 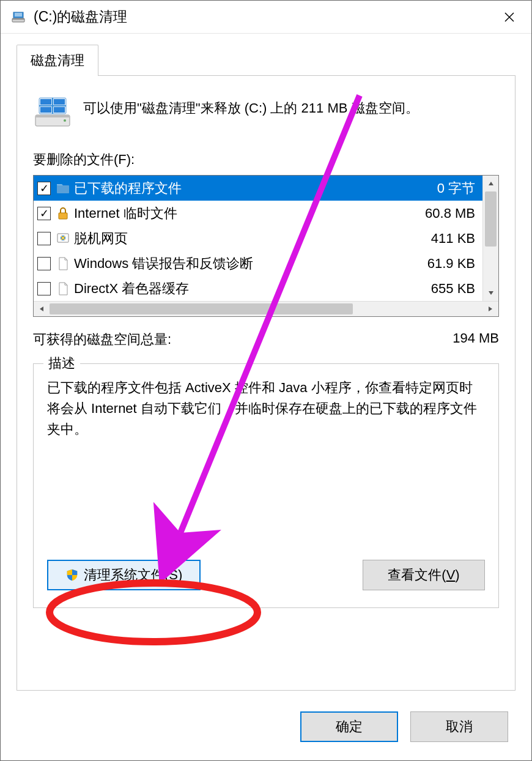 What do you see at coordinates (266, 575) in the screenshot?
I see `description-buttons: 清理系统文件(S) 查看文件(V)` at bounding box center [266, 575].